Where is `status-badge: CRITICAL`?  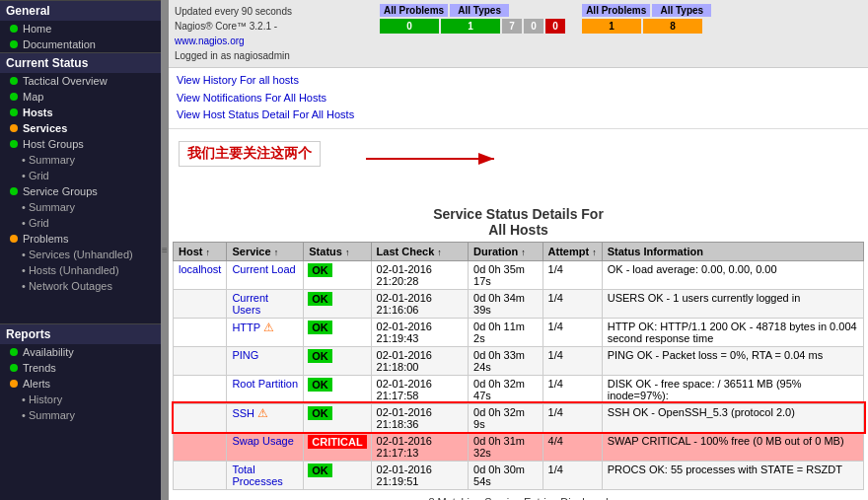
status-badge: CRITICAL is located at coordinates (337, 442).